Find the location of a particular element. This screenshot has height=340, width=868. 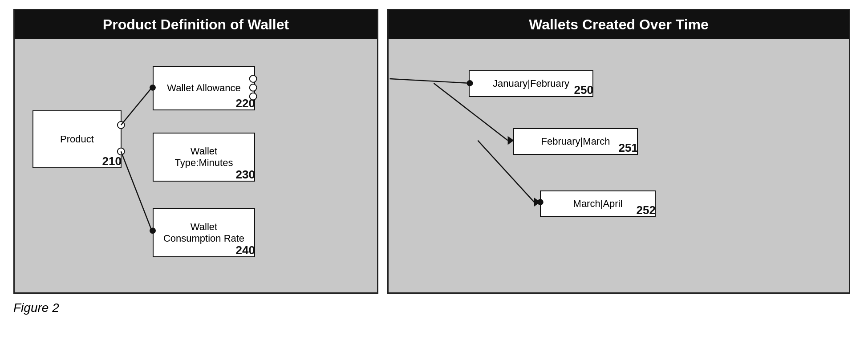

wallet-type-box: WalletType:Minutes 230 is located at coordinates (204, 157).